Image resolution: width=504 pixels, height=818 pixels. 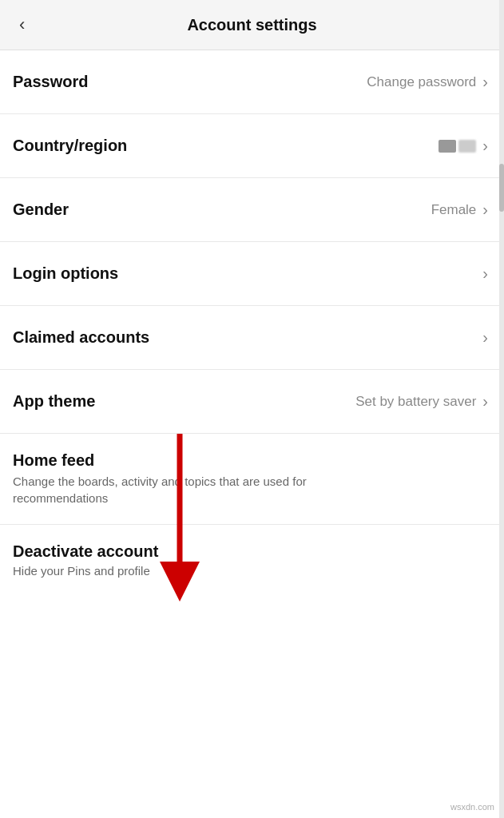 What do you see at coordinates (473, 807) in the screenshot?
I see `watermark: wsxdn.com` at bounding box center [473, 807].